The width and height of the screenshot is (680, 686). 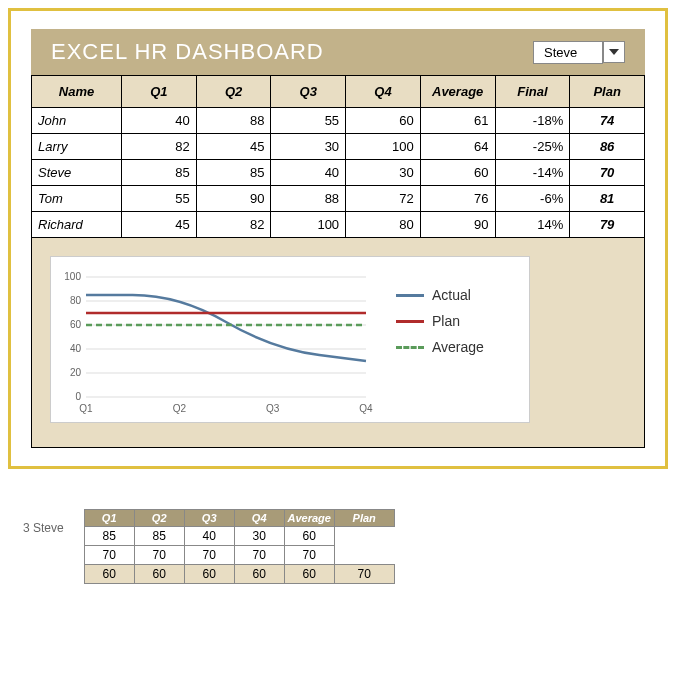 What do you see at coordinates (614, 52) in the screenshot?
I see `dropdown-button` at bounding box center [614, 52].